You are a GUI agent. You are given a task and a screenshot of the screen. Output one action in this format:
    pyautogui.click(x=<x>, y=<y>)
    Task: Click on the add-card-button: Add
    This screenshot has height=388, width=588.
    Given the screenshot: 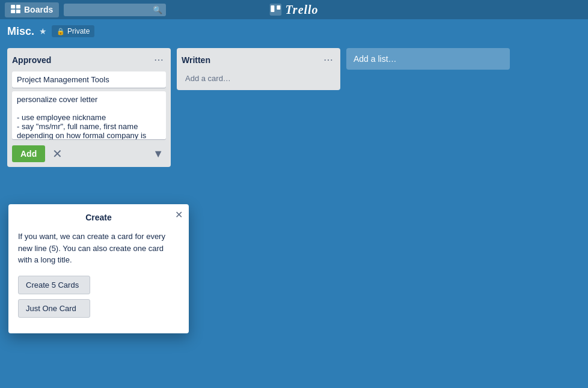 What is the action you would take?
    pyautogui.click(x=29, y=154)
    